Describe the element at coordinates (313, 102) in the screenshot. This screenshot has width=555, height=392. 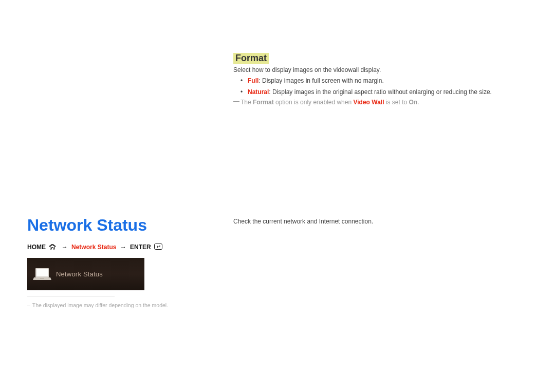
I see `note-mid: option is only enabled when` at that location.